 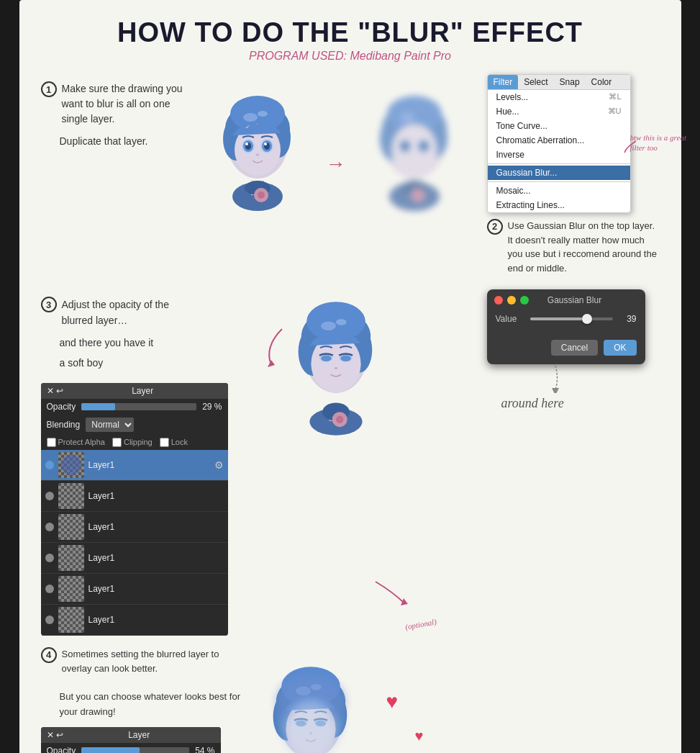 I want to click on step3-text1: Adjust the opacity of the blurred layer…, so click(x=124, y=312).